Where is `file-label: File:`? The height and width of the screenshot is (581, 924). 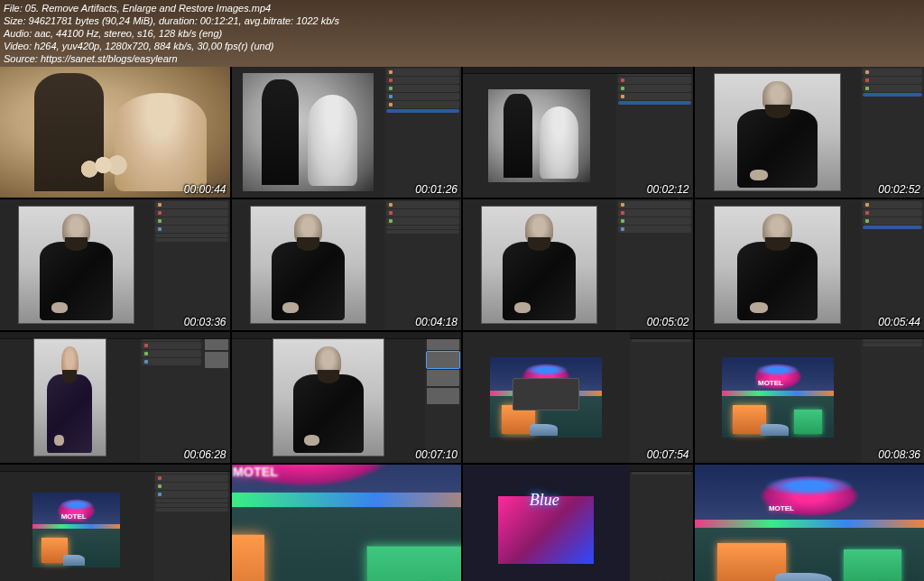 file-label: File: is located at coordinates (13, 8).